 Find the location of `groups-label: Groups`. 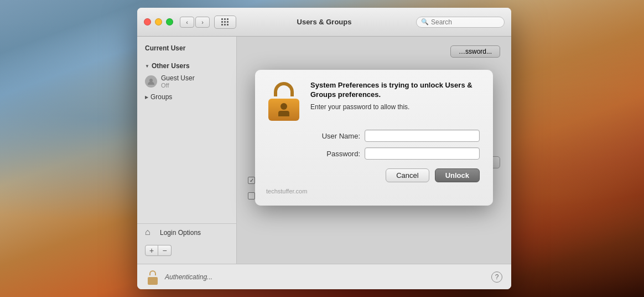

groups-label: Groups is located at coordinates (162, 97).